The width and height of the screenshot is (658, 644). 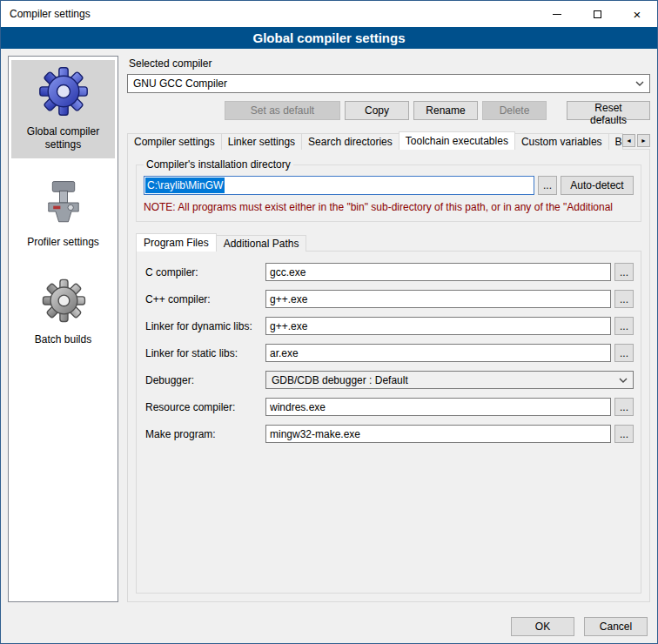 What do you see at coordinates (628, 141) in the screenshot?
I see `tab-scroll-left-icon: ◄` at bounding box center [628, 141].